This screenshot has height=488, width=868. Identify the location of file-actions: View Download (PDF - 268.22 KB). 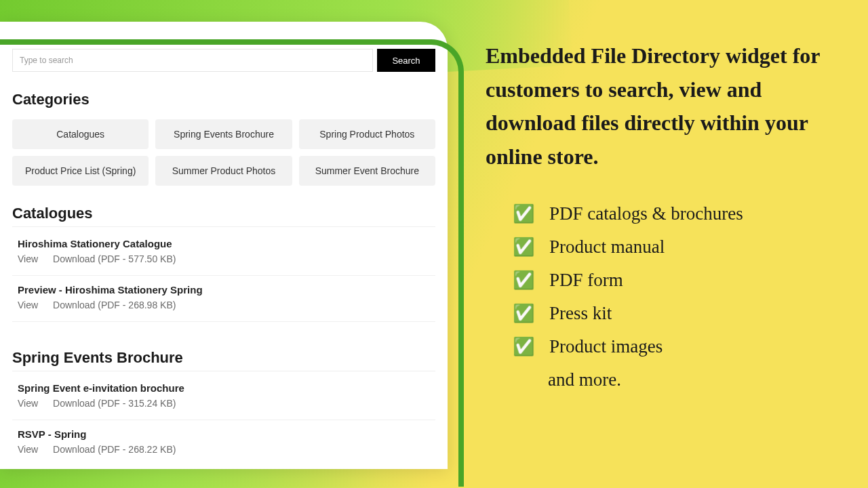
(224, 449).